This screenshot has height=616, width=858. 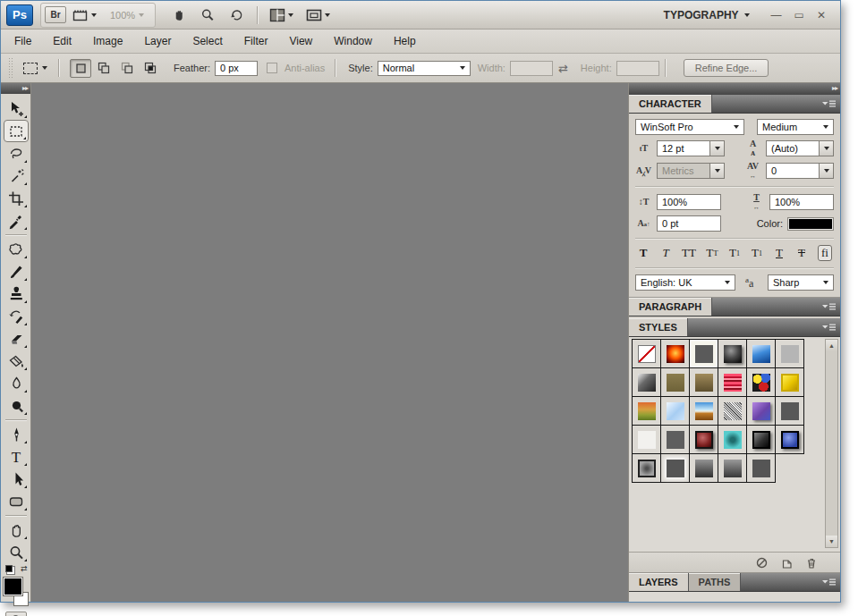 What do you see at coordinates (689, 224) in the screenshot?
I see `baseline-shift-field: 0 pt` at bounding box center [689, 224].